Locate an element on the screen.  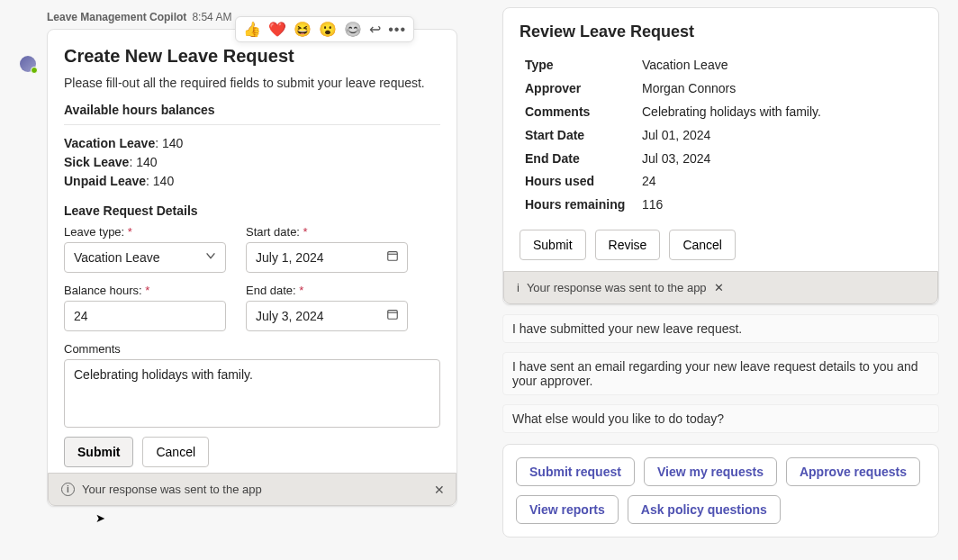
start-date-input is located at coordinates (327, 257).